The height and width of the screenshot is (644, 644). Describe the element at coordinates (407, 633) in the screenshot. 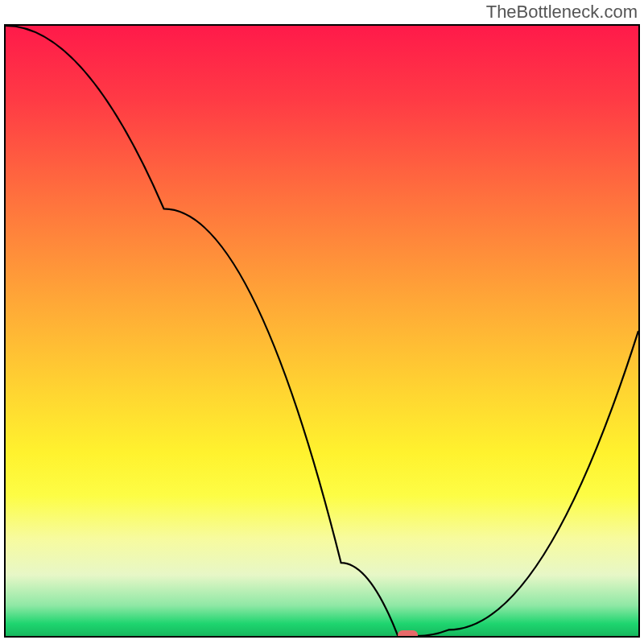

I see `optimal-marker` at that location.